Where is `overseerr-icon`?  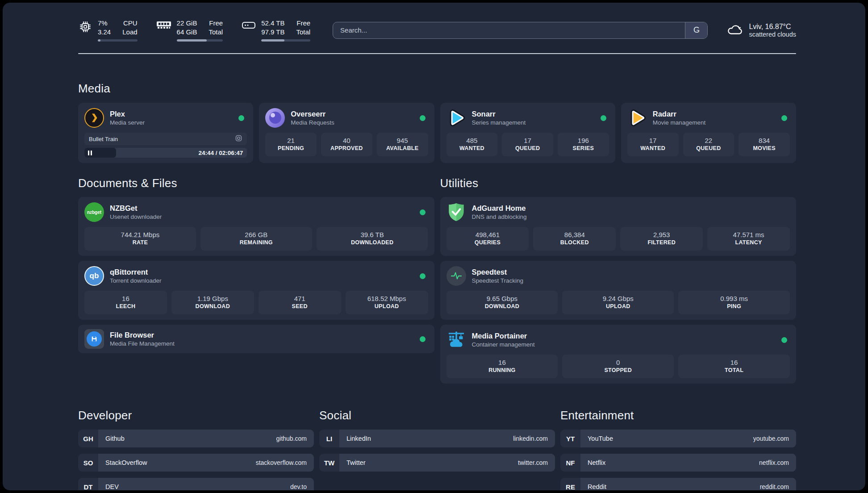 overseerr-icon is located at coordinates (275, 118).